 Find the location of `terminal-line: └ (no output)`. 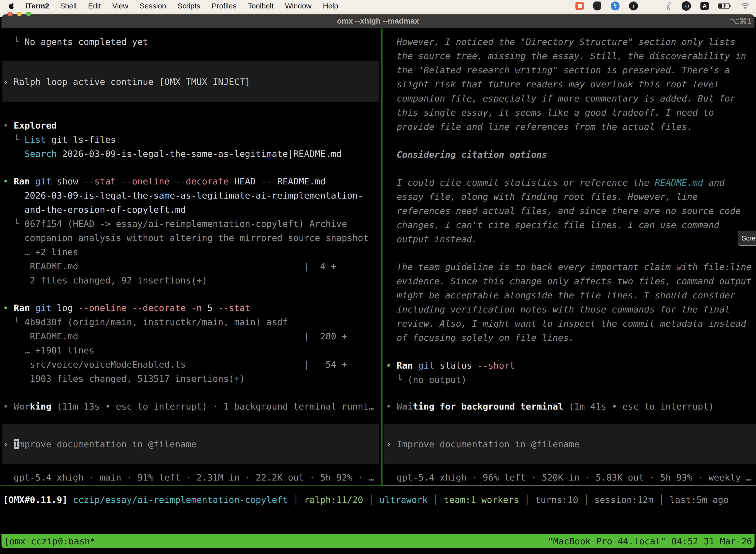

terminal-line: └ (no output) is located at coordinates (570, 380).